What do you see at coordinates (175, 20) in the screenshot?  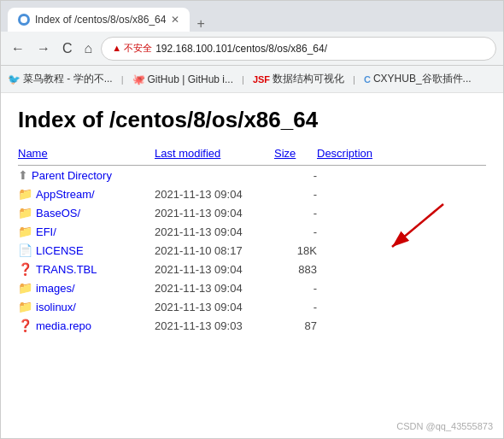 I see `tab-close-button: ✕` at bounding box center [175, 20].